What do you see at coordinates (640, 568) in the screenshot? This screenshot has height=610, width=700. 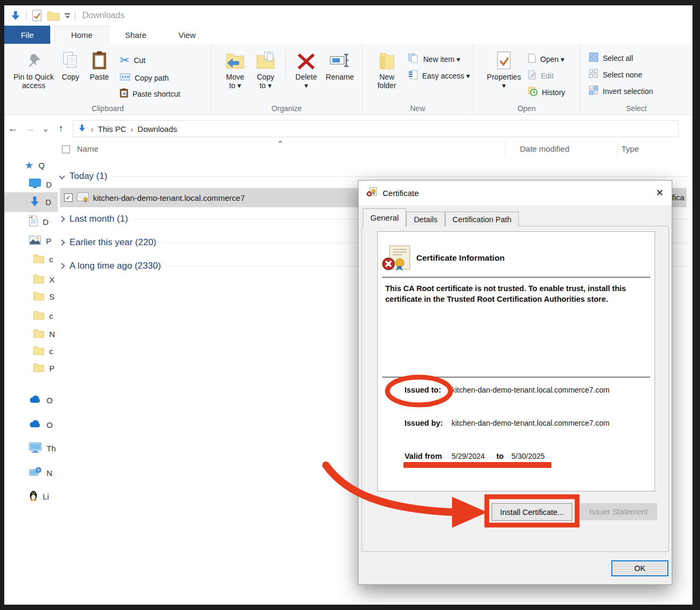 I see `ok-button: OK` at bounding box center [640, 568].